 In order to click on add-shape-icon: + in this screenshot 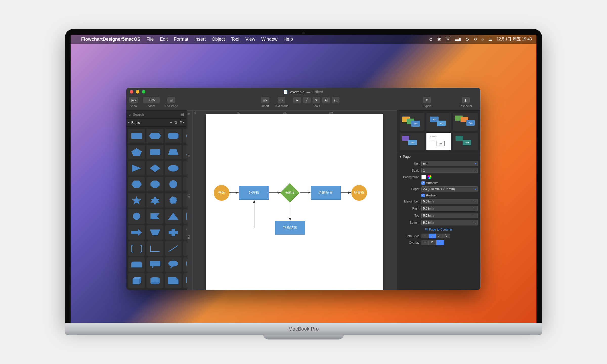, I will do `click(171, 122)`.